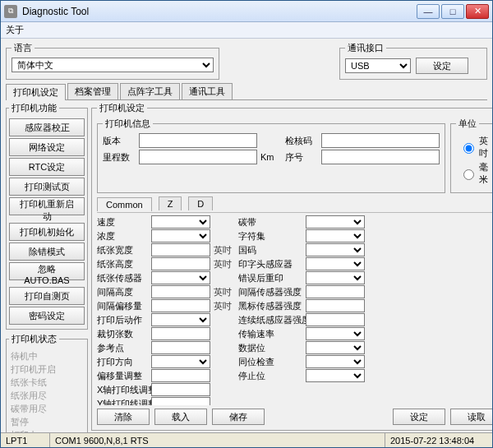  Describe the element at coordinates (270, 362) in the screenshot. I see `param-r-label-10: 同位检查` at that location.